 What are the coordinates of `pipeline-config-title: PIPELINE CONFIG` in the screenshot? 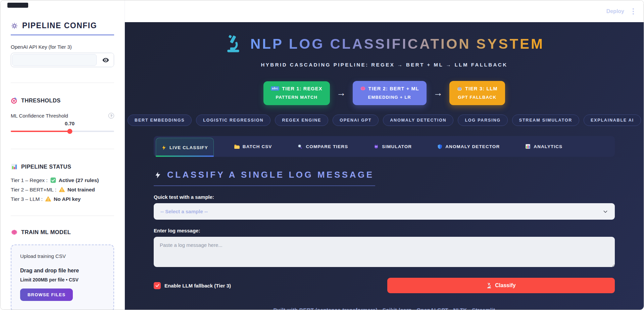 It's located at (60, 26).